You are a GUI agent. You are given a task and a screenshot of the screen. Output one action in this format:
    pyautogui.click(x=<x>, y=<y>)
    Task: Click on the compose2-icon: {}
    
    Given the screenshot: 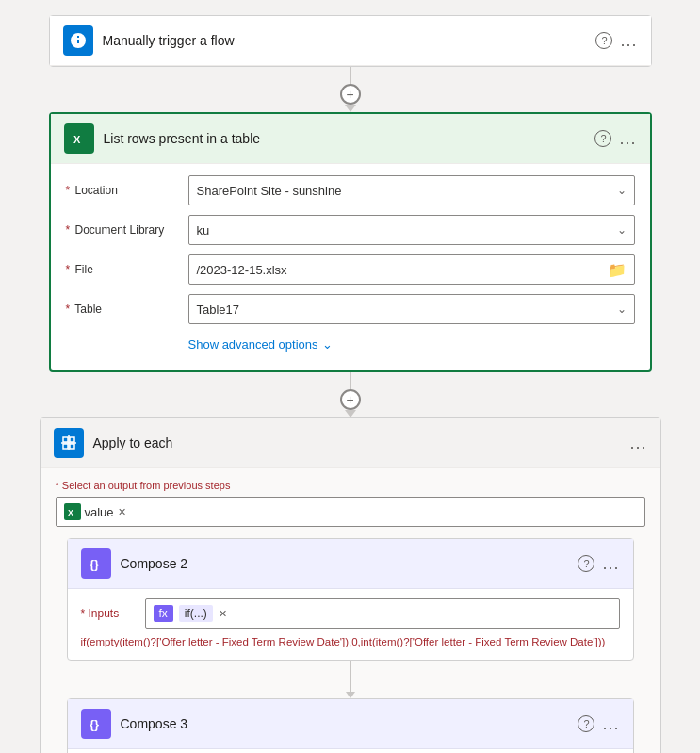 What is the action you would take?
    pyautogui.click(x=96, y=564)
    